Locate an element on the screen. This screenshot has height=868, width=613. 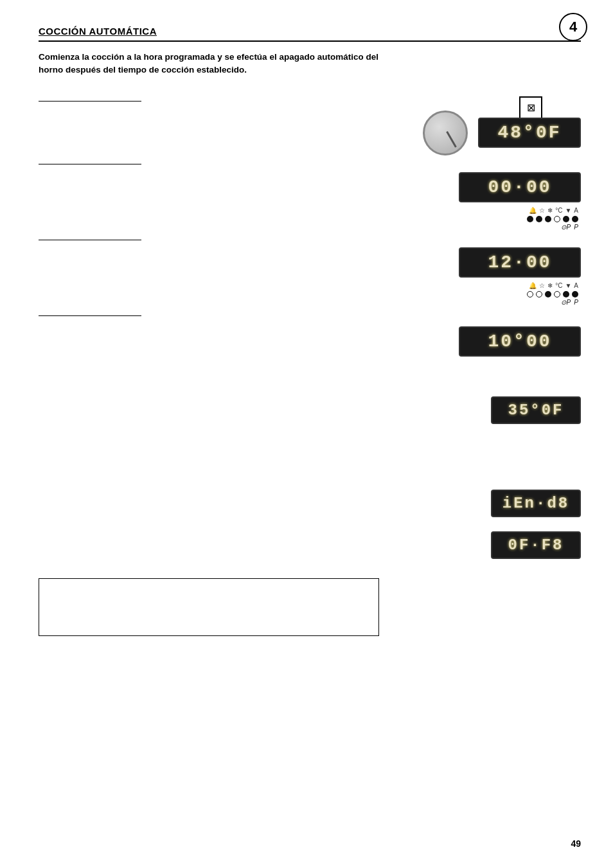
temp-display-text-2: 35°0F is located at coordinates (536, 410).